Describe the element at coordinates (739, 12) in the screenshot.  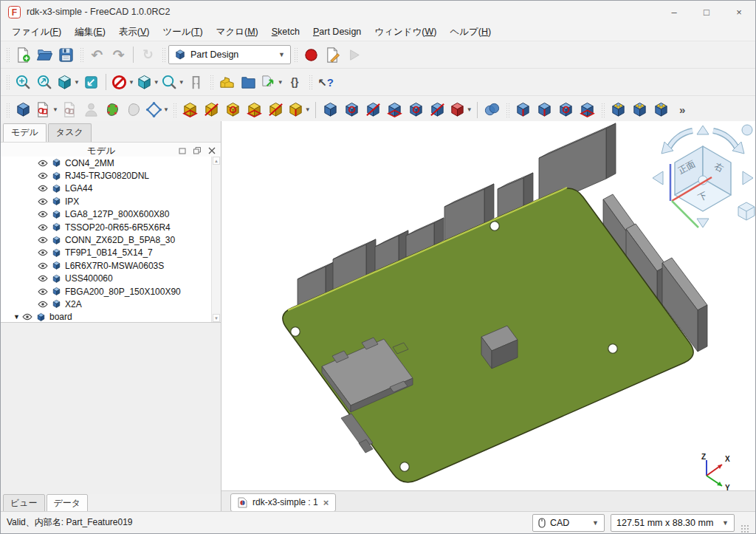
I see `close-button: ×` at that location.